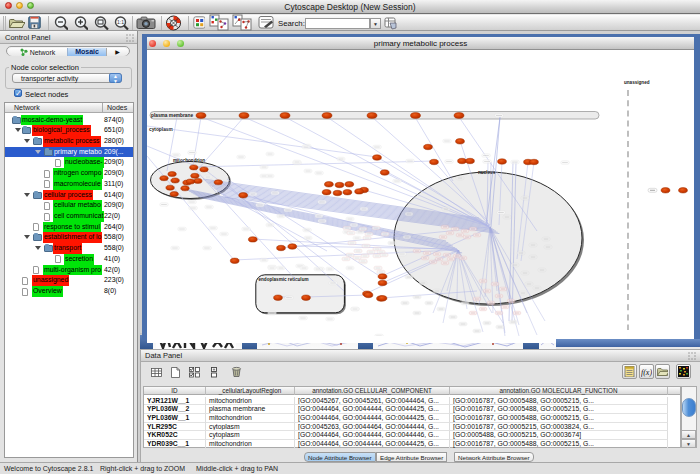 This screenshot has height=474, width=700. What do you see at coordinates (646, 372) in the screenshot?
I see `svg-text: f(x)` at bounding box center [646, 372].